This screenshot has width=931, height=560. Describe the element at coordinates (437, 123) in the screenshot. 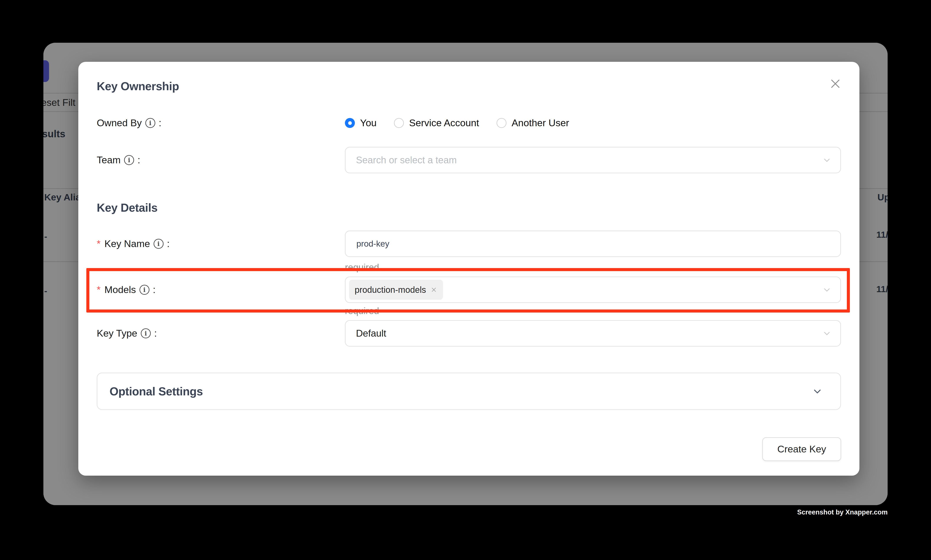

I see `radio-option-service-account: Service Account` at that location.